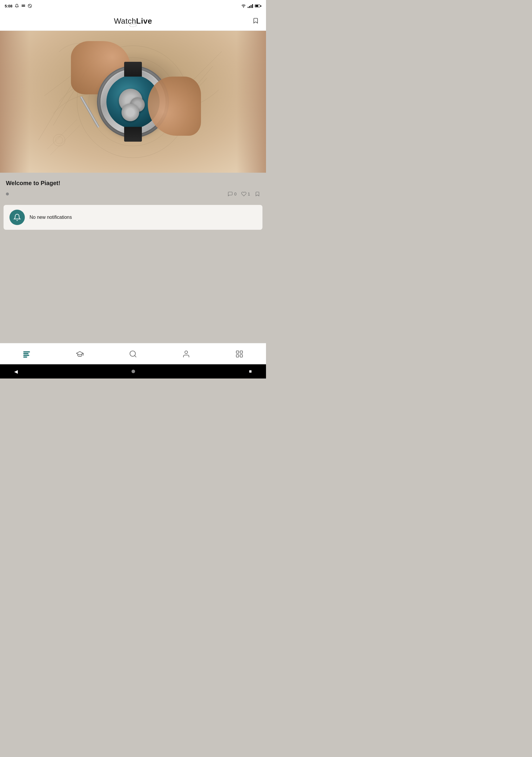  Describe the element at coordinates (23, 6) in the screenshot. I see `storage-status-icon` at that location.